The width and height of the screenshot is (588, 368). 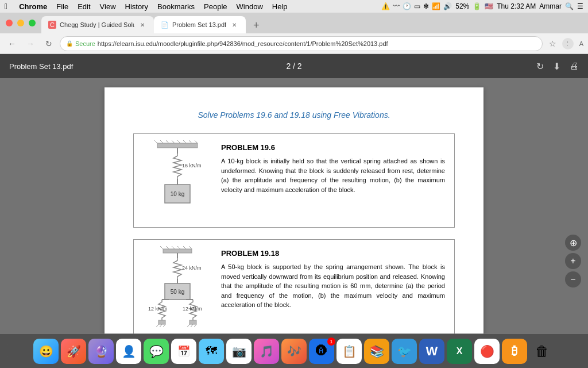 What do you see at coordinates (432, 351) in the screenshot?
I see `word-icon: W` at bounding box center [432, 351].